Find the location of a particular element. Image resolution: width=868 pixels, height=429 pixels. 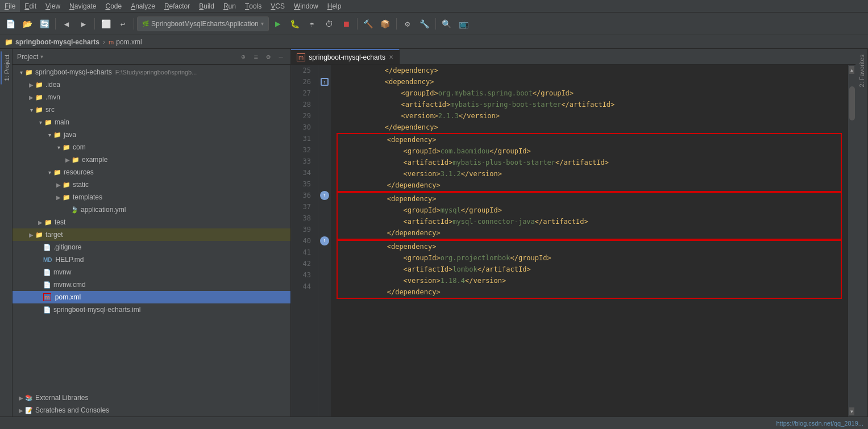

menu-navigate: Navigate is located at coordinates (83, 6).